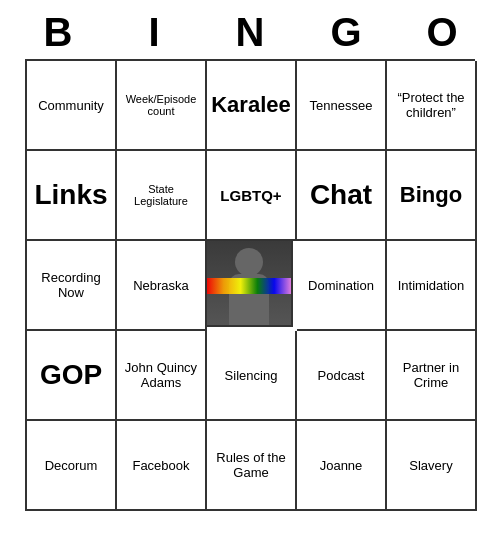 Image resolution: width=500 pixels, height=544 pixels. Describe the element at coordinates (162, 106) in the screenshot. I see `bingo-cell-1: Week/Episode count` at that location.